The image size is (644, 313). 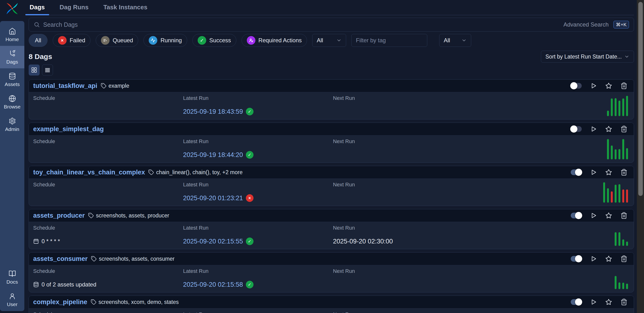 What do you see at coordinates (12, 9) in the screenshot?
I see `airflow-logo-icon` at bounding box center [12, 9].